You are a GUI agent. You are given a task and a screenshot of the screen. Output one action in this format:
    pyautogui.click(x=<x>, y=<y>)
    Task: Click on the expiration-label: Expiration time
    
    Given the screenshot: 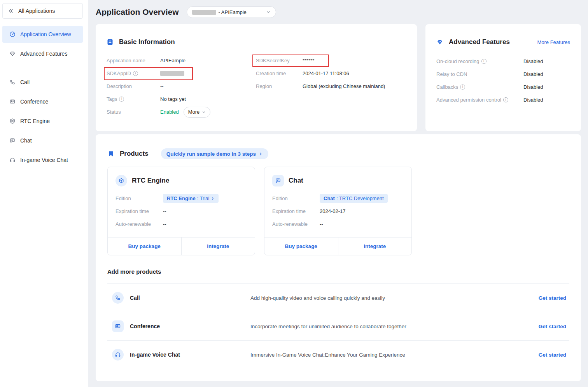 What is the action you would take?
    pyautogui.click(x=139, y=211)
    